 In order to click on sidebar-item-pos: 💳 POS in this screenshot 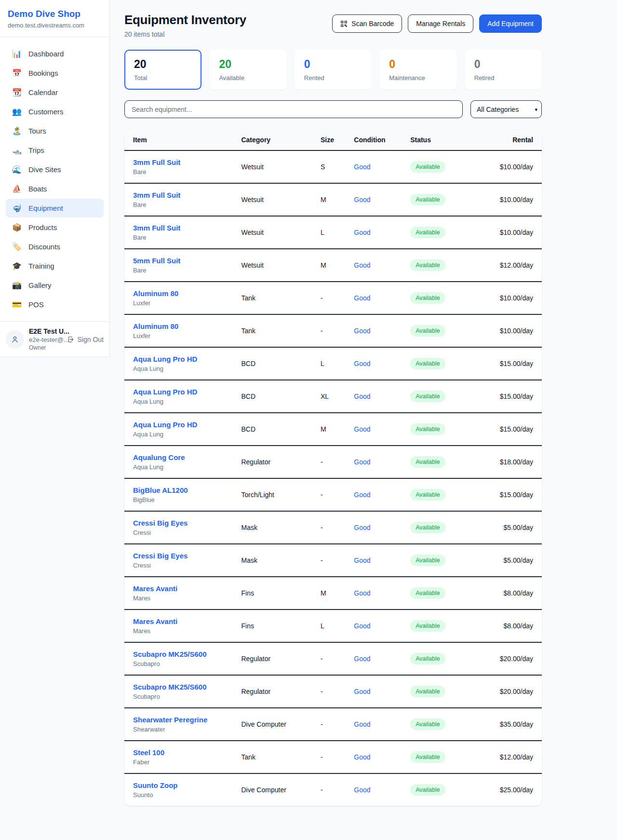, I will do `click(55, 305)`.